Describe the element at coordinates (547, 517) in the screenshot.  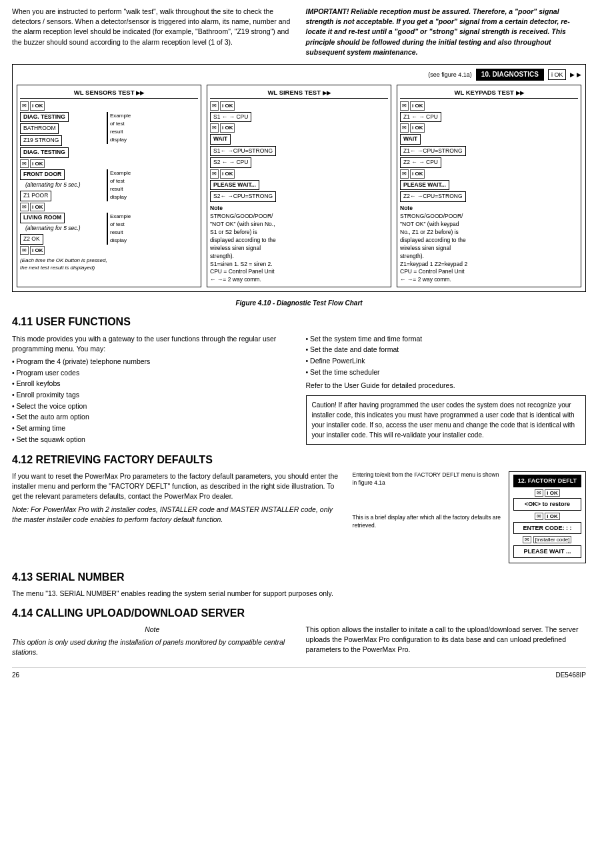
I see `factory-diagram-boxes: 12. FACTORY DEFLT ✉ i OK <OK> to restore…` at that location.